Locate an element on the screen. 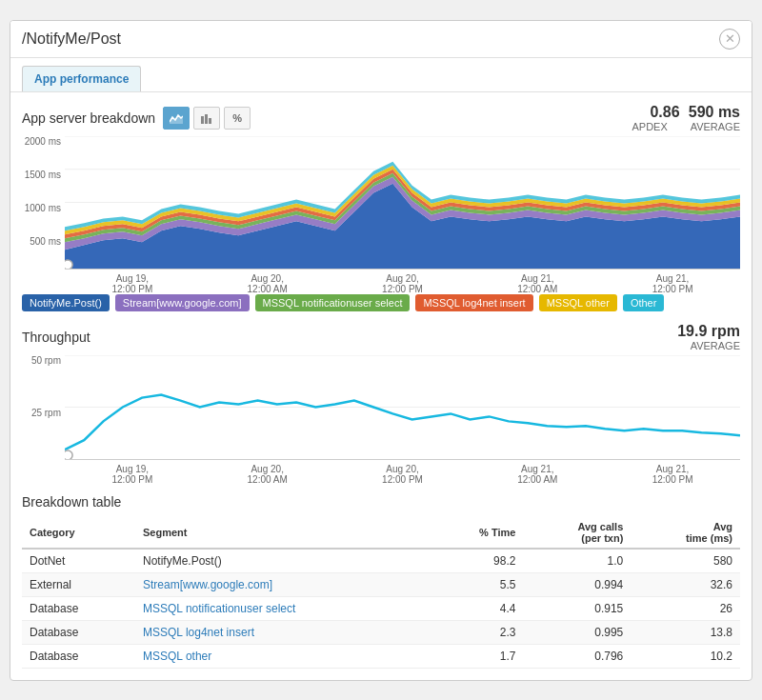 This screenshot has width=762, height=700. table-row: Database MSSQL other 1.7 0.796 10.2 is located at coordinates (381, 655).